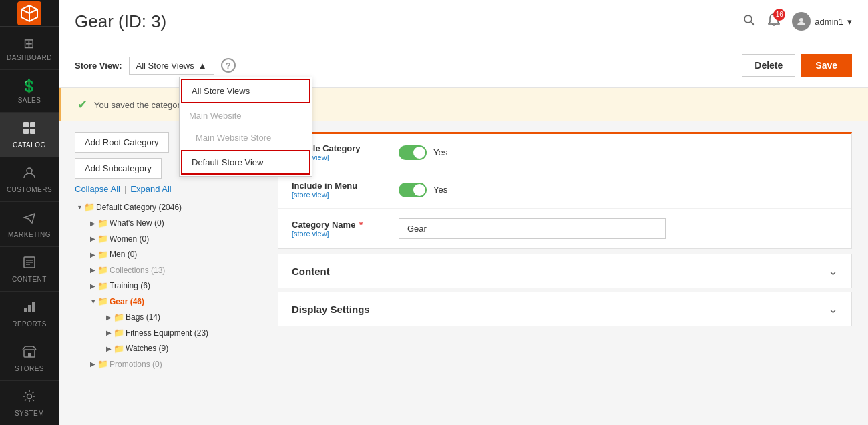 The height and width of the screenshot is (425, 868). Describe the element at coordinates (103, 302) in the screenshot. I see `folder-icon-gear: 📁` at that location.